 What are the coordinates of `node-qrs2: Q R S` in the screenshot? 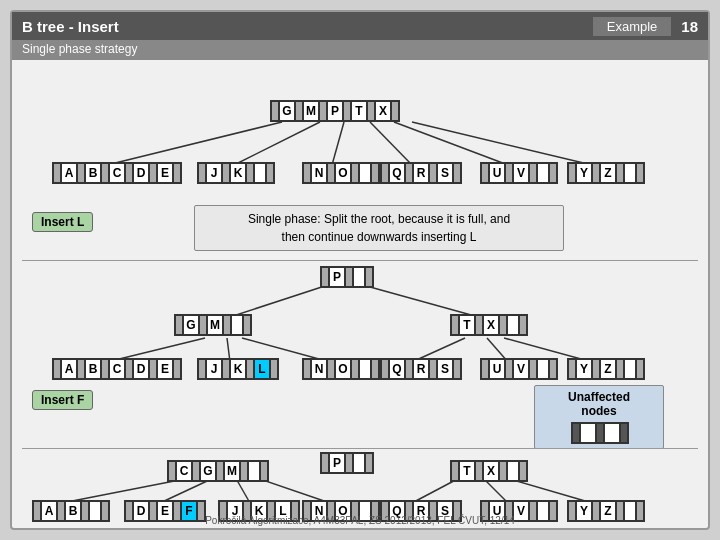 It's located at (420, 369).